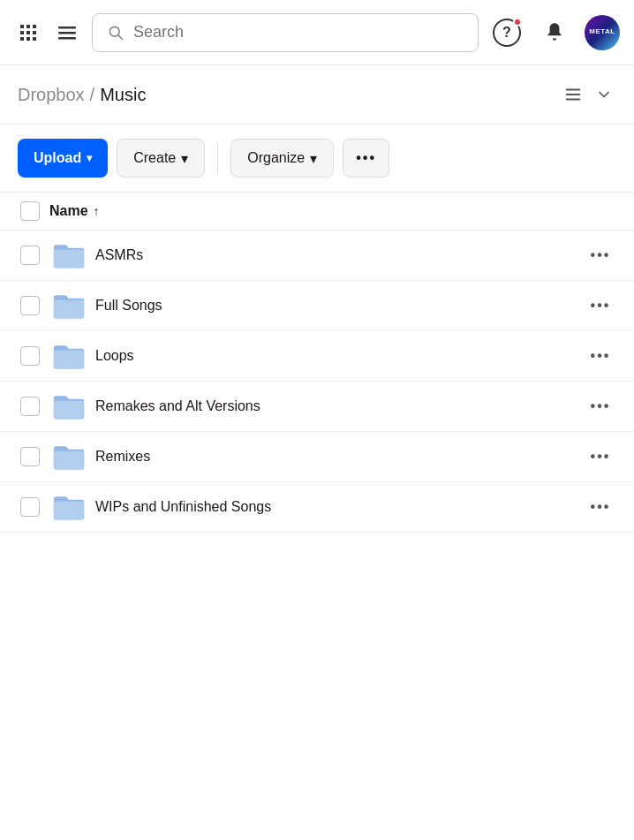 This screenshot has width=634, height=840. I want to click on breadcrumb: Dropbox / Music, so click(81, 95).